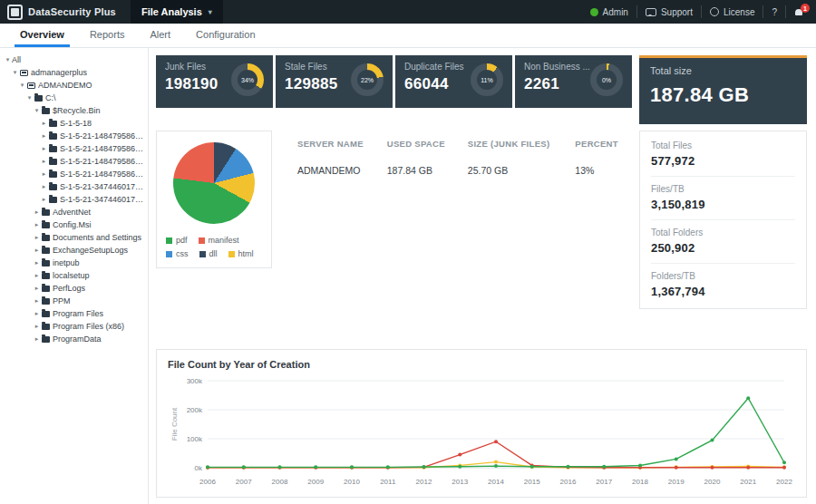  Describe the element at coordinates (651, 13) in the screenshot. I see `chat-icon` at that location.